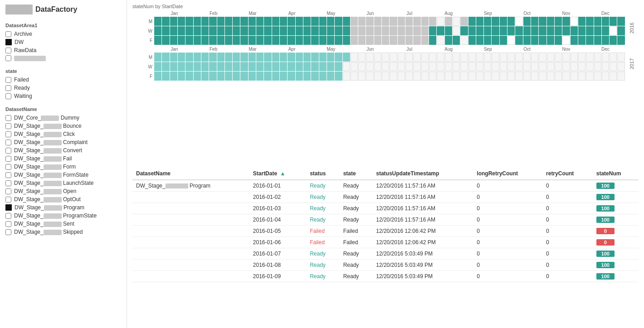 The height and width of the screenshot is (328, 644). Describe the element at coordinates (8, 159) in the screenshot. I see `checkbox-dn-fail` at that location.